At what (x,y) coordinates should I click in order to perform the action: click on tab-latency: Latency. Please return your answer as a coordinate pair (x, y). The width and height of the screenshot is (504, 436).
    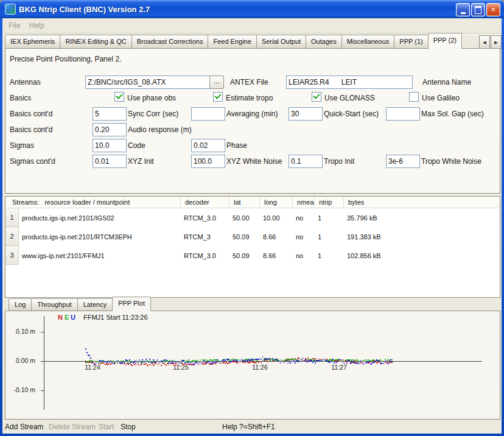
    Looking at the image, I should click on (95, 304).